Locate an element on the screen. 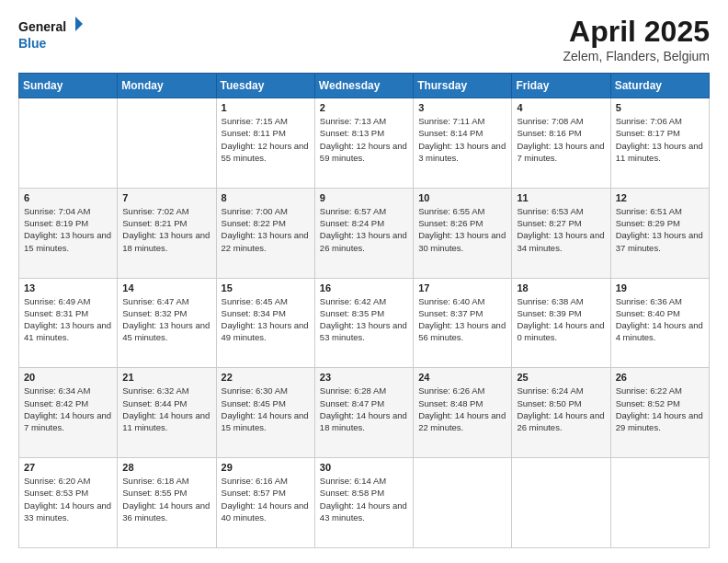 The image size is (728, 563). day-number: 9 is located at coordinates (364, 198).